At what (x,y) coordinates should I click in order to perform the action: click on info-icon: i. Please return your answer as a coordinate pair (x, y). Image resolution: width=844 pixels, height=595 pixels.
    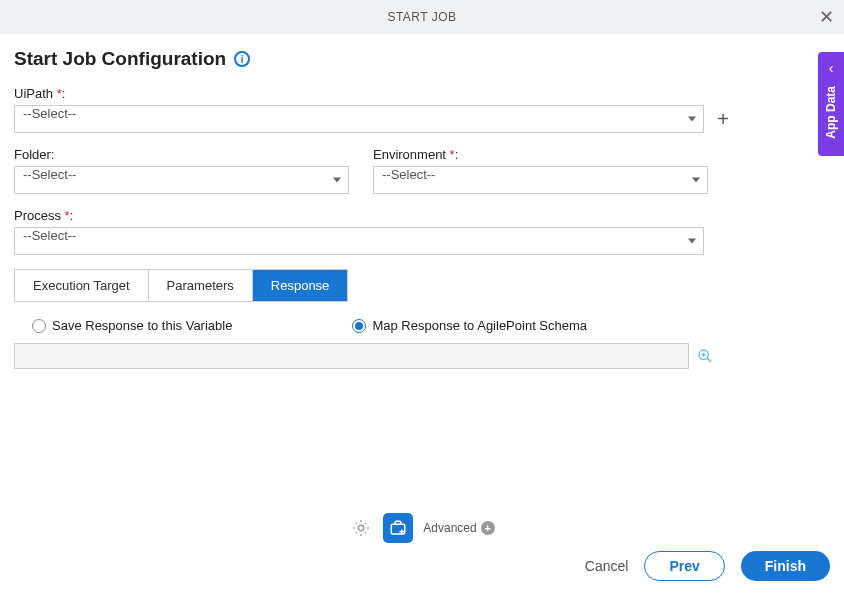
    Looking at the image, I should click on (242, 59).